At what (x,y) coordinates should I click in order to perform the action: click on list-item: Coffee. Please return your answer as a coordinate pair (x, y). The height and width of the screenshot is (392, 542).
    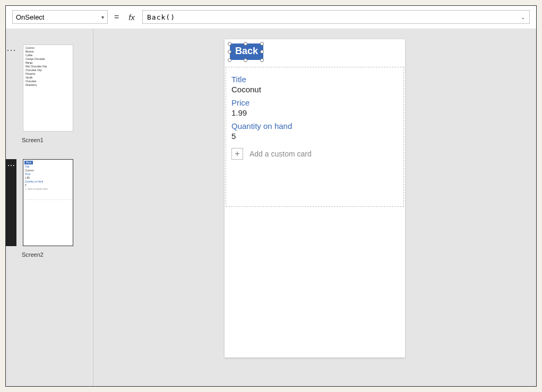
    Looking at the image, I should click on (48, 55).